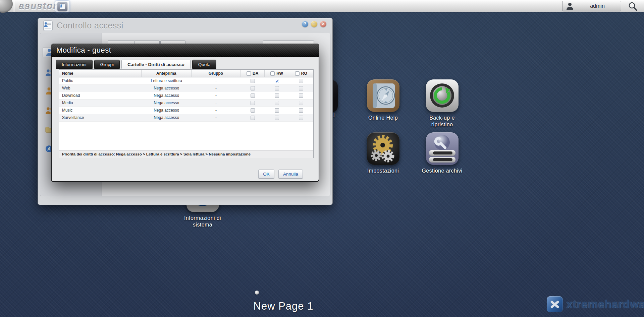 This screenshot has width=644, height=317. I want to click on column-label: Anteprima, so click(166, 73).